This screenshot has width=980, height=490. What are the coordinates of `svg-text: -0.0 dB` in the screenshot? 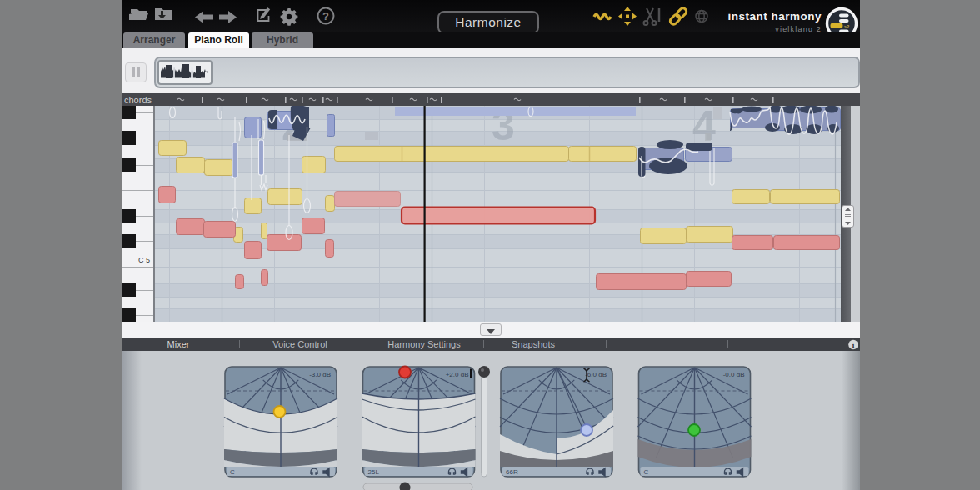 It's located at (734, 375).